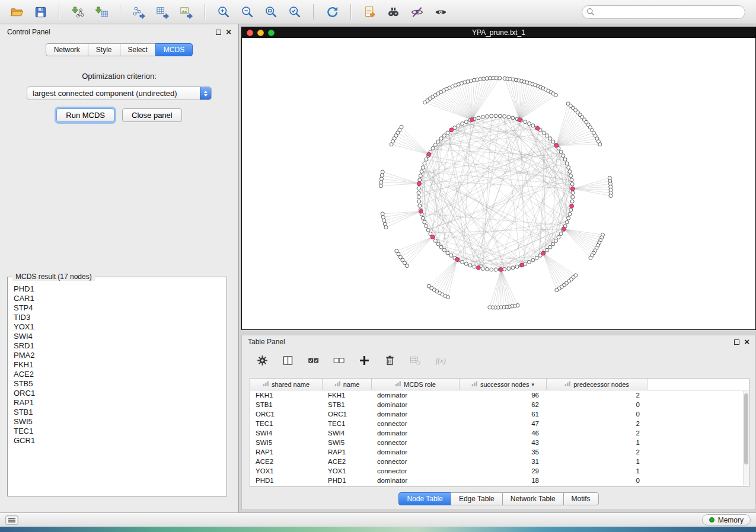 Image resolution: width=756 pixels, height=532 pixels. I want to click on cell-successor_nodes: 46, so click(503, 433).